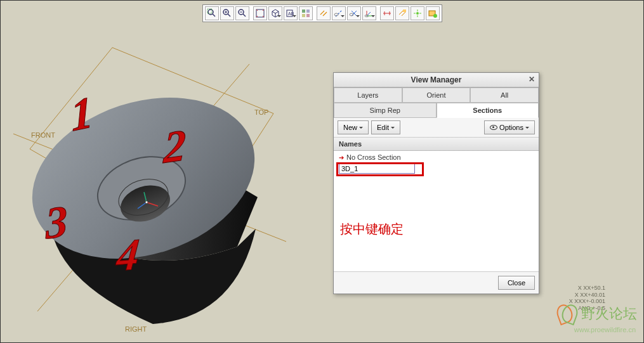  What do you see at coordinates (353, 127) in the screenshot?
I see `new-button: New` at bounding box center [353, 127].